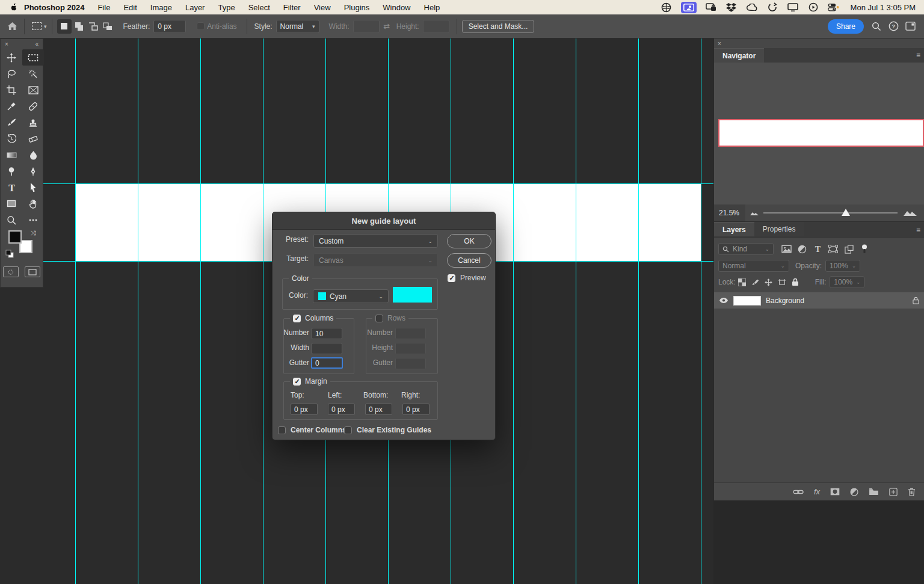  Describe the element at coordinates (11, 58) in the screenshot. I see `move-tool` at that location.